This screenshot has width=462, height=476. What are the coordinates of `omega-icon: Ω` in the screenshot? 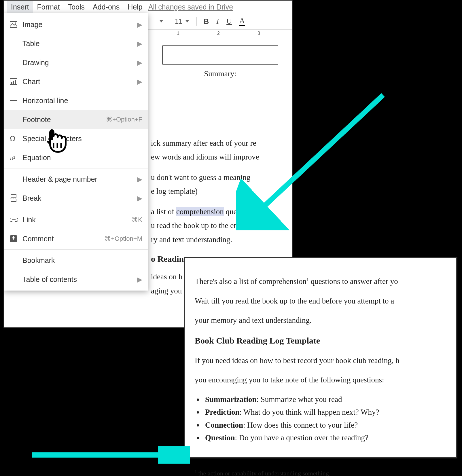 It's located at (16, 139).